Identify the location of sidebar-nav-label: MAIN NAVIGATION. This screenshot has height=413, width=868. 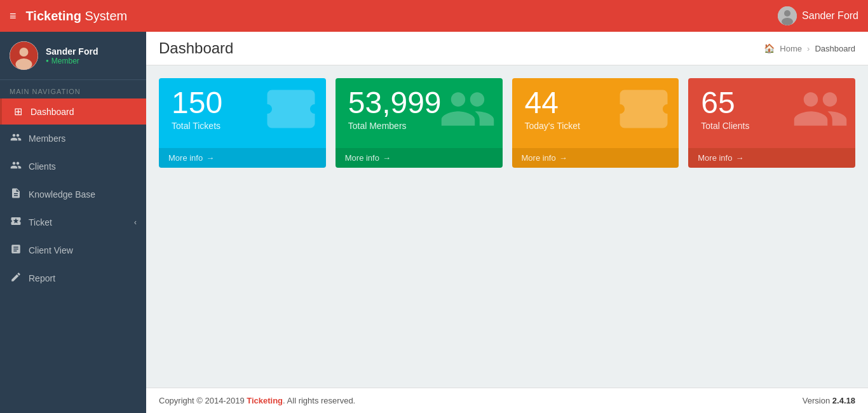
(73, 89).